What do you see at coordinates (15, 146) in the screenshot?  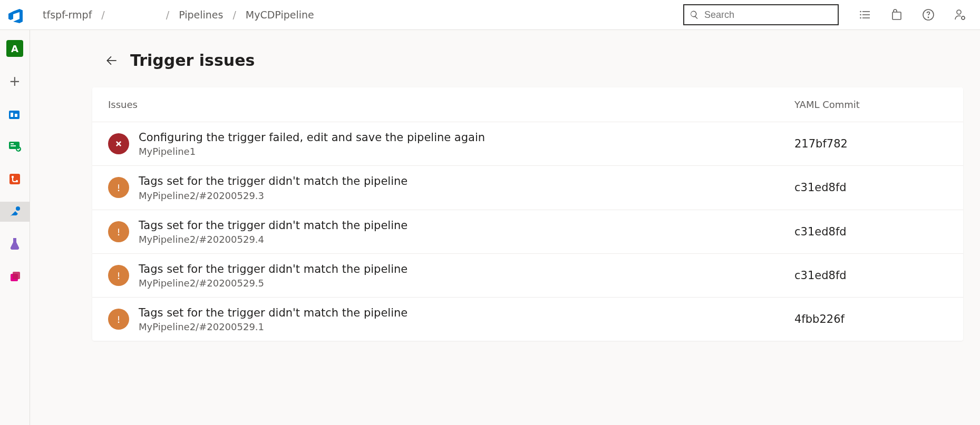 I see `nav-boards` at bounding box center [15, 146].